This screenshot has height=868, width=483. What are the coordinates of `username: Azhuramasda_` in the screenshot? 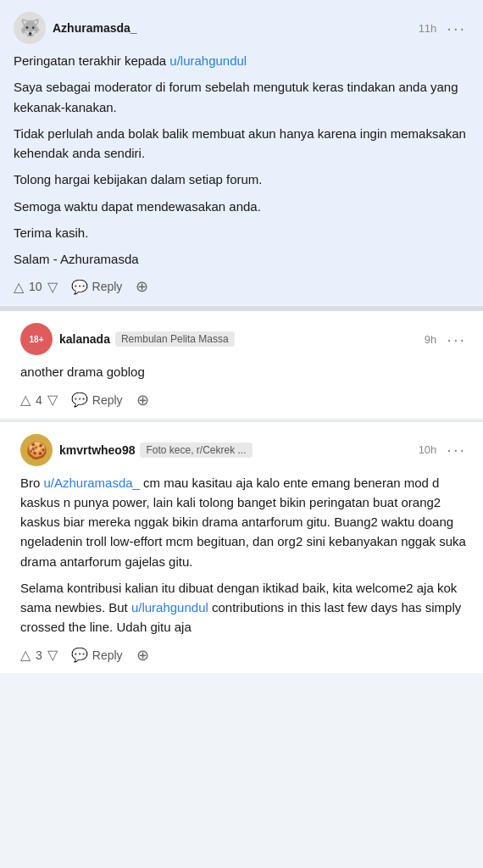 It's located at (95, 28).